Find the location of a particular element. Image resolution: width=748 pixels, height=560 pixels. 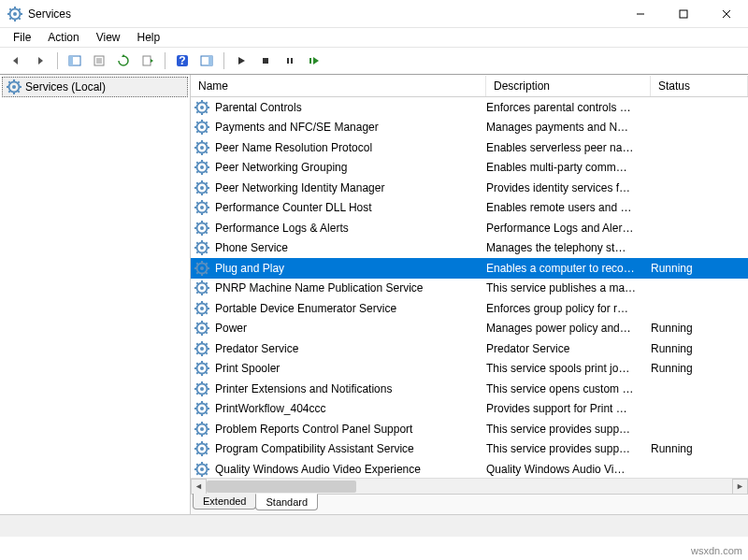

service-name: Print Spooler is located at coordinates (351, 368).